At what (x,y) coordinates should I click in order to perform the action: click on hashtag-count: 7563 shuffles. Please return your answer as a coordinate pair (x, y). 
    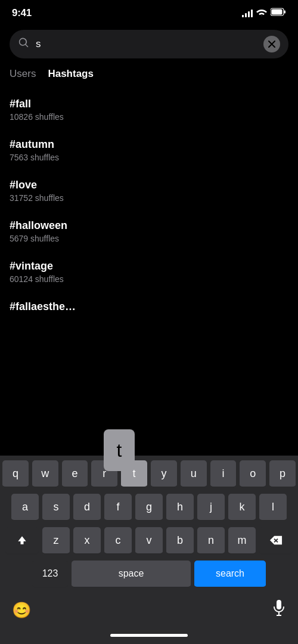
    Looking at the image, I should click on (149, 157).